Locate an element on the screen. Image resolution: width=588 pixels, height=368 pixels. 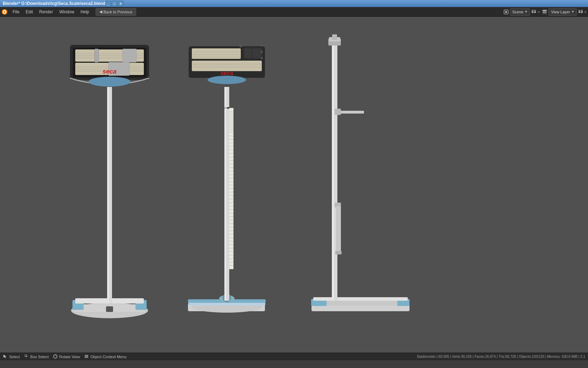
minimize-button: _ is located at coordinates (108, 4).